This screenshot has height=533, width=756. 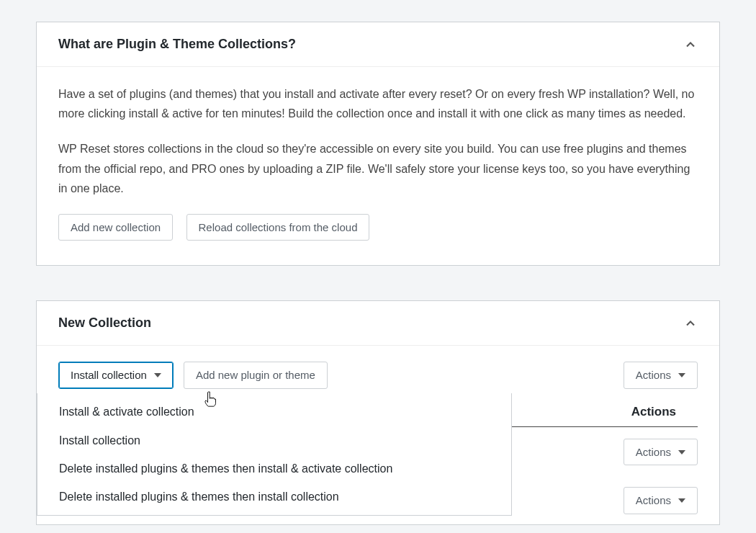 What do you see at coordinates (378, 104) in the screenshot?
I see `intro-paragraph-1: Have a set of plugins (and themes) that …` at bounding box center [378, 104].